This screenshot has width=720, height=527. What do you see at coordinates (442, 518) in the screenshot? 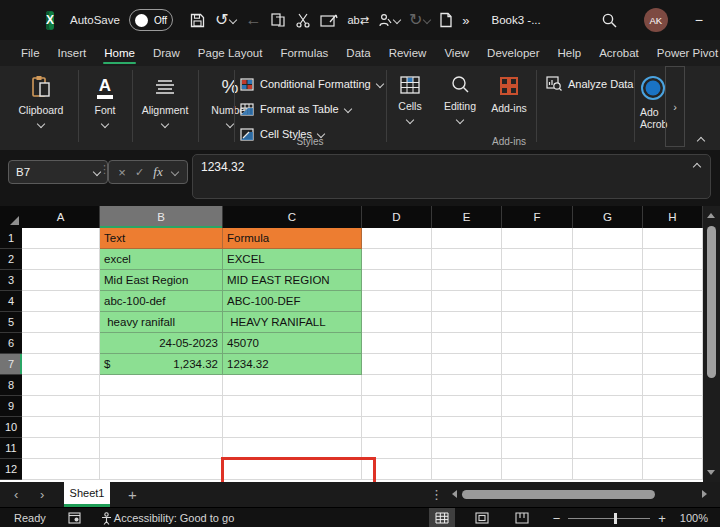
I see `normal-view-button` at bounding box center [442, 518].